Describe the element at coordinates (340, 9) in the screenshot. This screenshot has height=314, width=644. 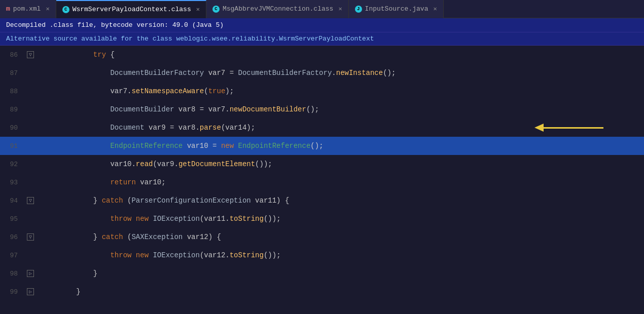
I see `tab-msgabbrev-close: ✕` at that location.